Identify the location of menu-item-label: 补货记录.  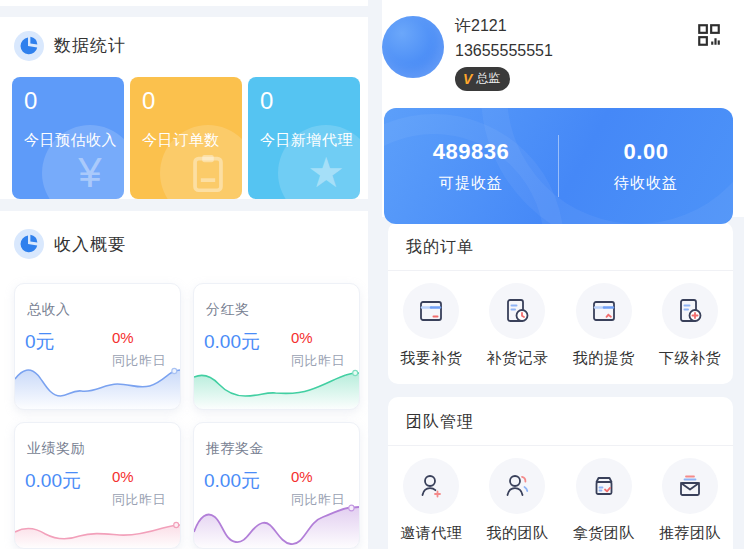
(517, 358).